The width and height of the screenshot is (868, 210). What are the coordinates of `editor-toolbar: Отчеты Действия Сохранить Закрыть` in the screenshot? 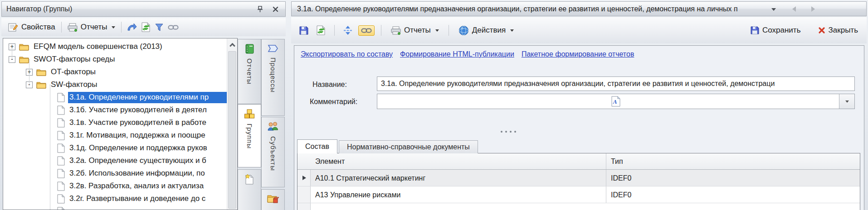 It's located at (579, 30).